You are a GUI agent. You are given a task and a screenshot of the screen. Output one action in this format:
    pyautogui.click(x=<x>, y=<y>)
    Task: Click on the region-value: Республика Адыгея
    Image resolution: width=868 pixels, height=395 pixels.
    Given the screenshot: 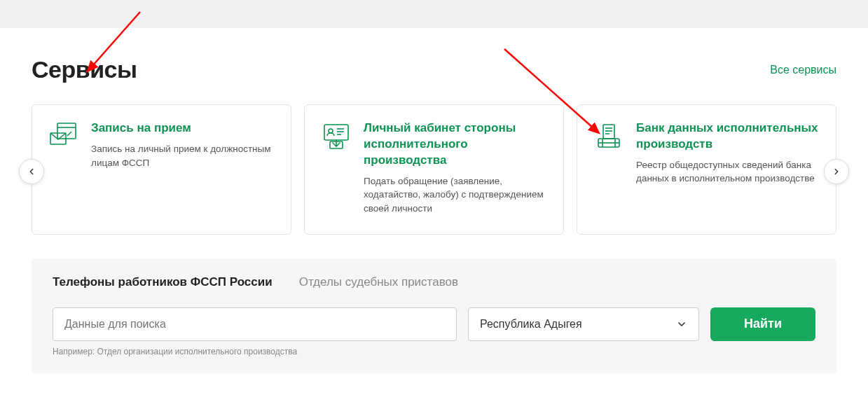 What is the action you would take?
    pyautogui.click(x=531, y=324)
    